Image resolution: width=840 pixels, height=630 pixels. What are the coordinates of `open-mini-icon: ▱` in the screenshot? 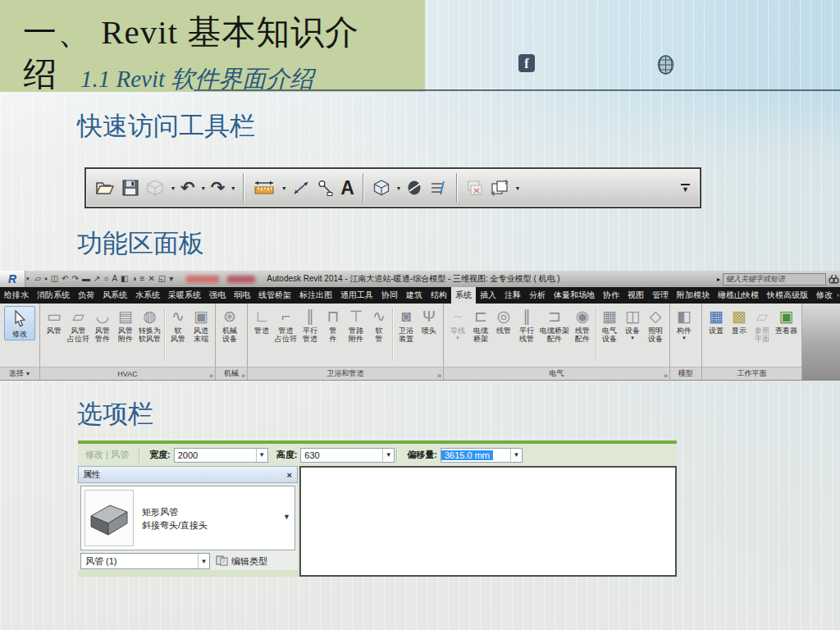 It's located at (39, 279).